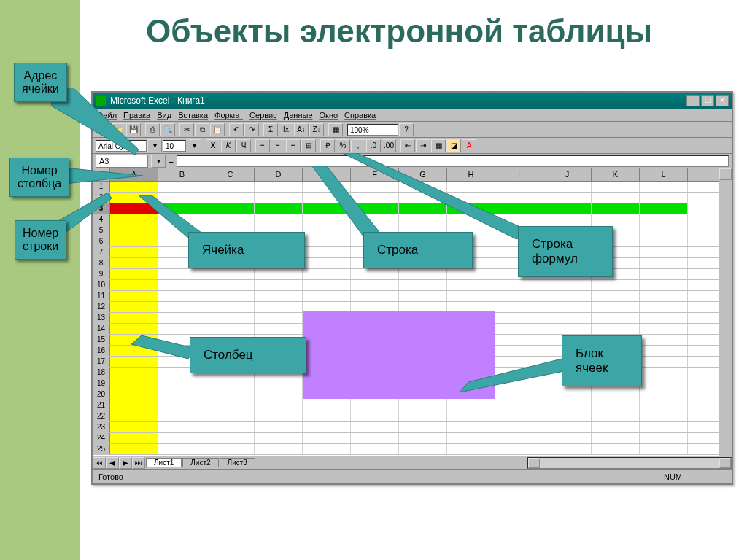 The image size is (747, 560). What do you see at coordinates (101, 449) in the screenshot?
I see `row-header: 25` at bounding box center [101, 449].